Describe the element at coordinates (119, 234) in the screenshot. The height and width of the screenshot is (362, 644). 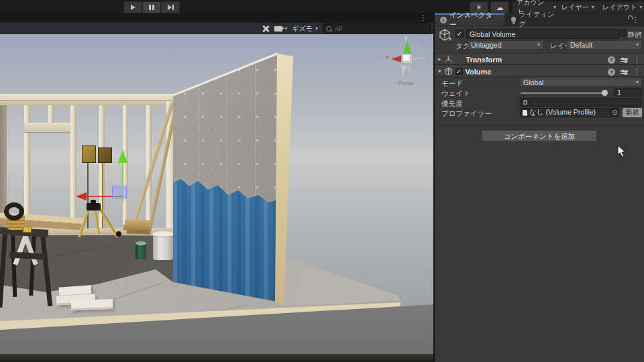
I see `sprayer-base` at that location.